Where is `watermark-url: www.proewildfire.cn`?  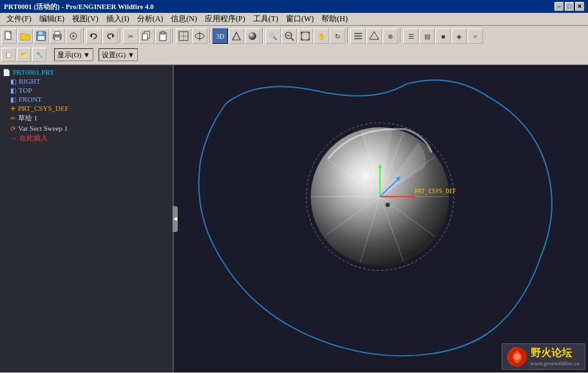 watermark-url: www.proewildfire.cn is located at coordinates (555, 363).